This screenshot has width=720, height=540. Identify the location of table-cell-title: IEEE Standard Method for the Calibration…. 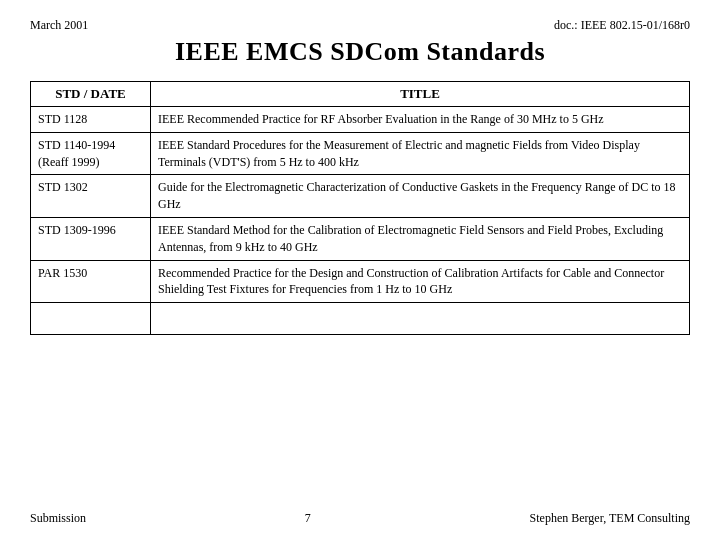
(420, 238).